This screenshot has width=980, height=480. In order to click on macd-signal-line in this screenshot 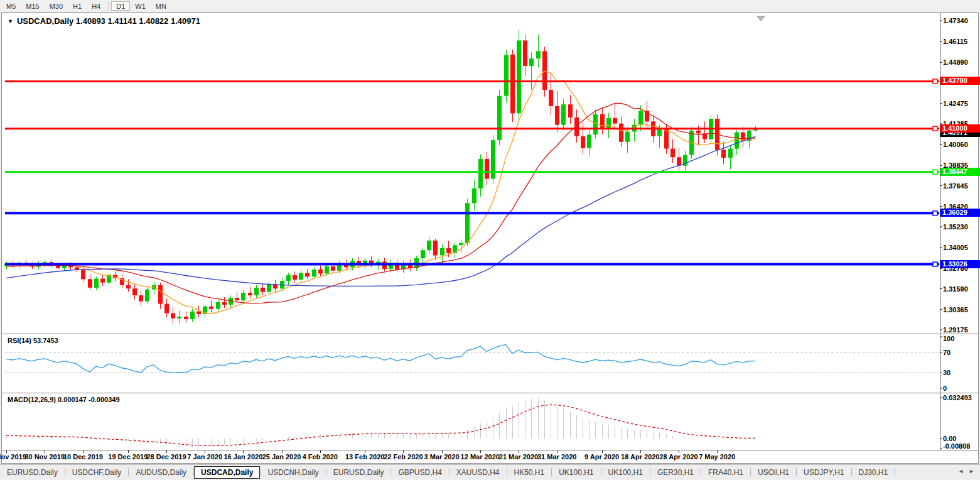, I will do `click(380, 425)`.